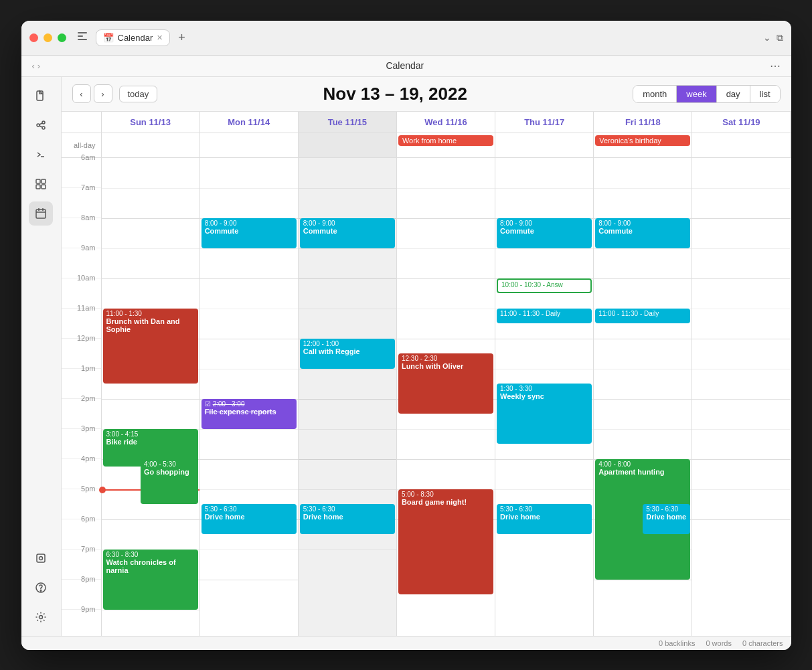 This screenshot has height=670, width=812. I want to click on event-drive-home-tue-time: 5:30 - 6:30, so click(347, 509).